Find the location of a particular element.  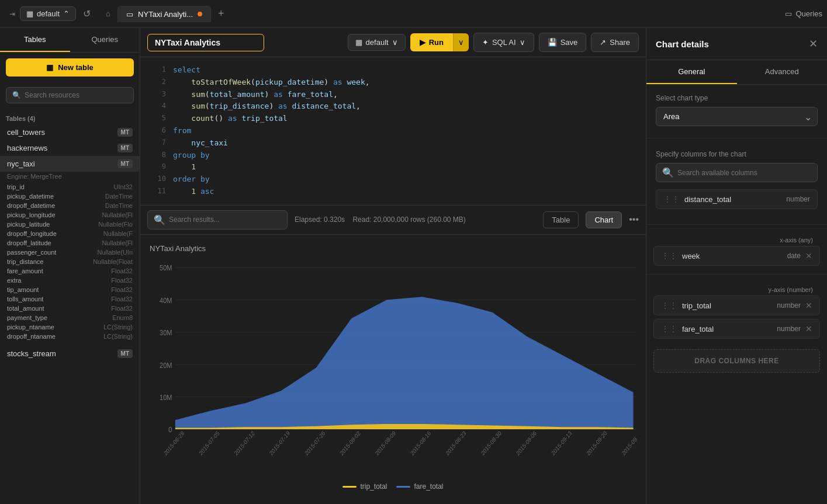

remove-fare-total-button: ✕ is located at coordinates (809, 329).